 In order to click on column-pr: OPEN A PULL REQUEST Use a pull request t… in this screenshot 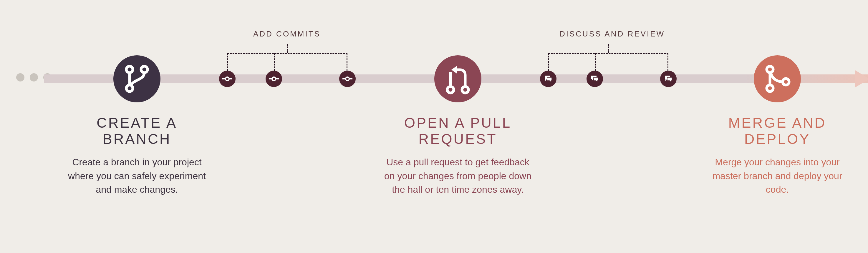, I will do `click(458, 156)`.